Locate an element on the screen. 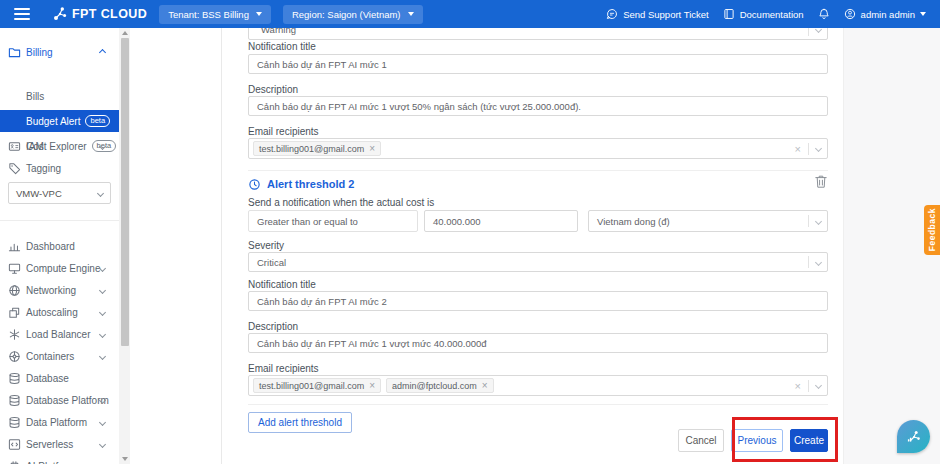 The image size is (940, 464). notification-title-value-1: Cảnh báo dự án FPT AI mức 1 is located at coordinates (322, 64).